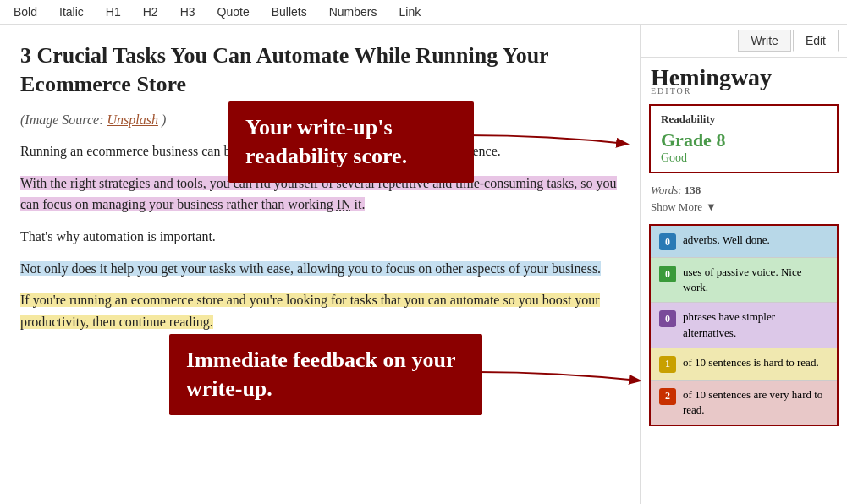  Describe the element at coordinates (25, 12) in the screenshot. I see `bold-button: Bold` at that location.